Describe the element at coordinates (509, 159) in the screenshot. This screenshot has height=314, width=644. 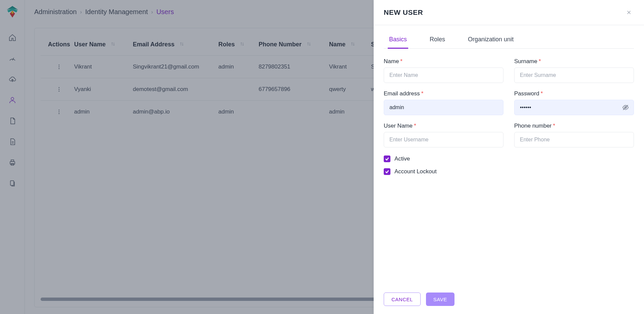
I see `checkbox-active-row: Active` at that location.